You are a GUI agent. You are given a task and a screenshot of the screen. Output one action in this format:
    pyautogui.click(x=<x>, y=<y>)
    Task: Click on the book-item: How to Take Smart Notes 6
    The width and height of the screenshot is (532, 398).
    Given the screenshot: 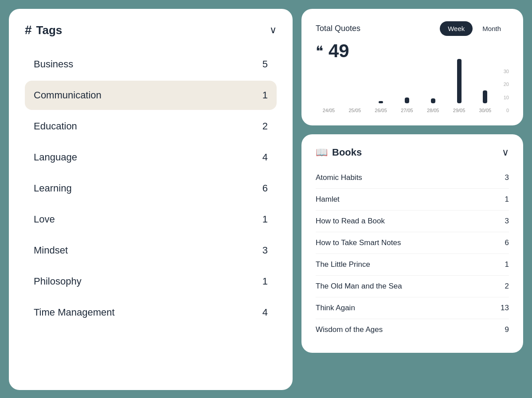 What is the action you would take?
    pyautogui.click(x=412, y=243)
    